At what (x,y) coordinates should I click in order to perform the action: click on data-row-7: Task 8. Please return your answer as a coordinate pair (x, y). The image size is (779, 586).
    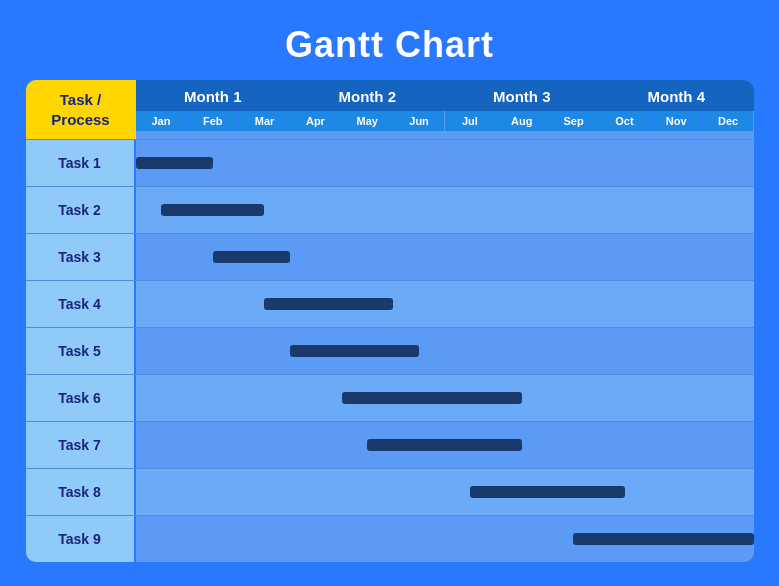
    Looking at the image, I should click on (390, 492).